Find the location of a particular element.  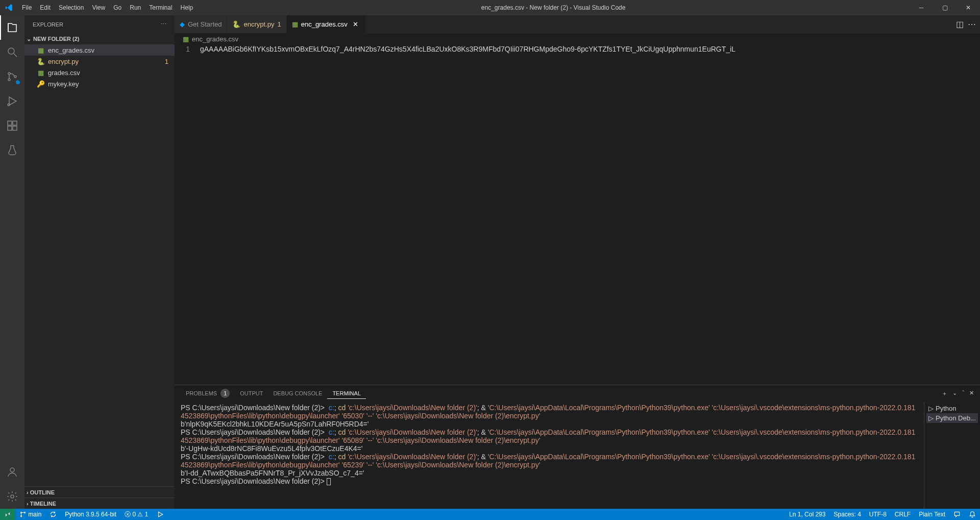

terminal-cursor is located at coordinates (329, 482).